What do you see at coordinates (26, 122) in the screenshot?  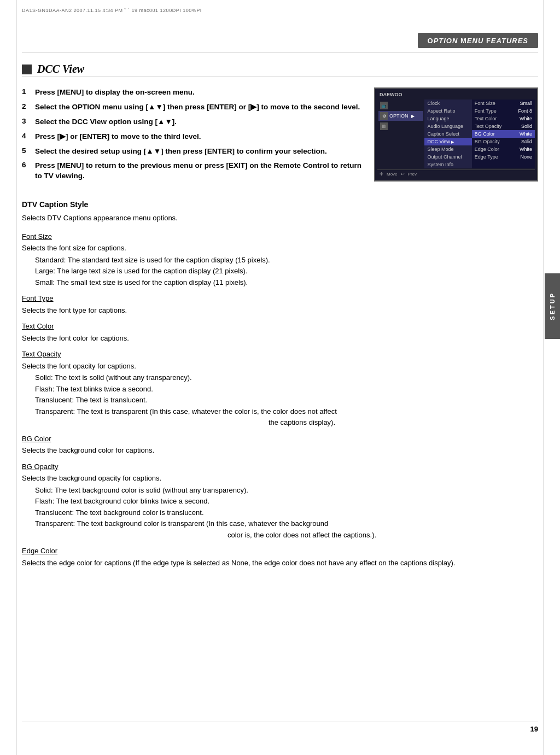 I see `step-3-num: 3` at bounding box center [26, 122].